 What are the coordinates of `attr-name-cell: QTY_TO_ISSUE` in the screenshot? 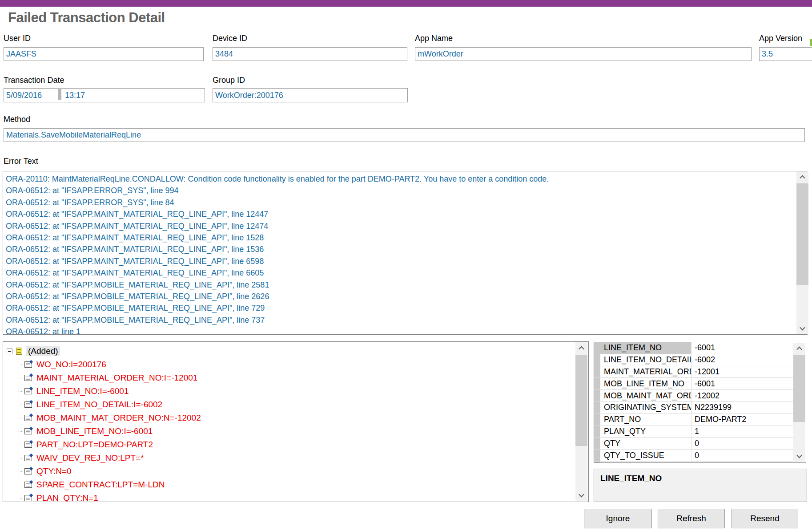 It's located at (643, 455).